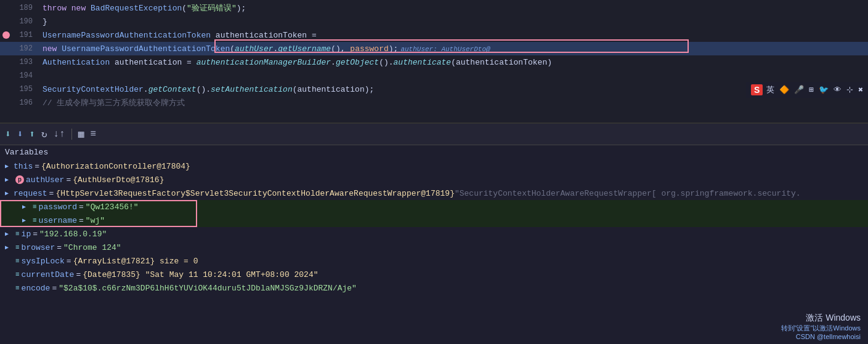  I want to click on csdn-label-en: 英, so click(770, 90).